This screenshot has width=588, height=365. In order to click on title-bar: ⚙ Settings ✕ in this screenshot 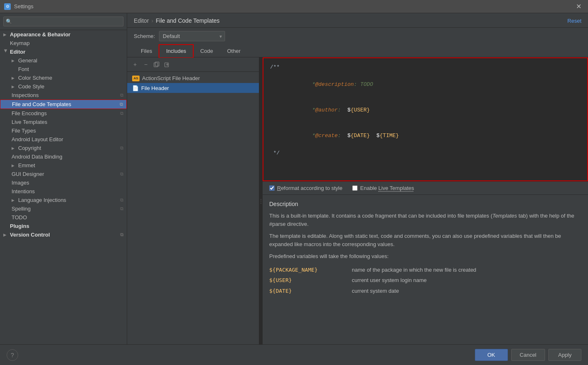, I will do `click(294, 7)`.